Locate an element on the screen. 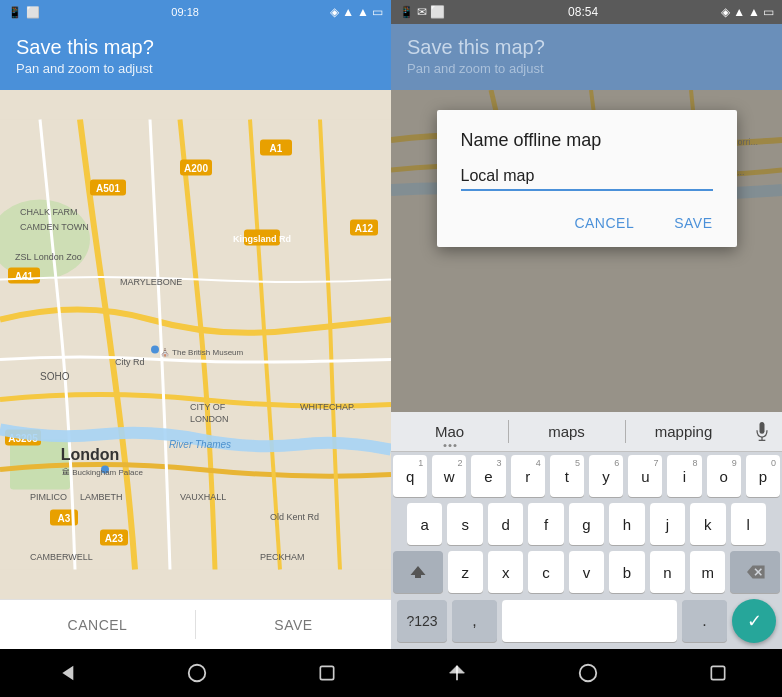  location-icon: ◈ is located at coordinates (334, 12).